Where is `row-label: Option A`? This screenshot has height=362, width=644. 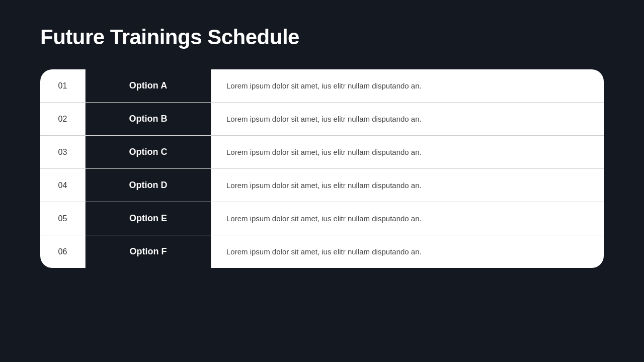 row-label: Option A is located at coordinates (148, 85).